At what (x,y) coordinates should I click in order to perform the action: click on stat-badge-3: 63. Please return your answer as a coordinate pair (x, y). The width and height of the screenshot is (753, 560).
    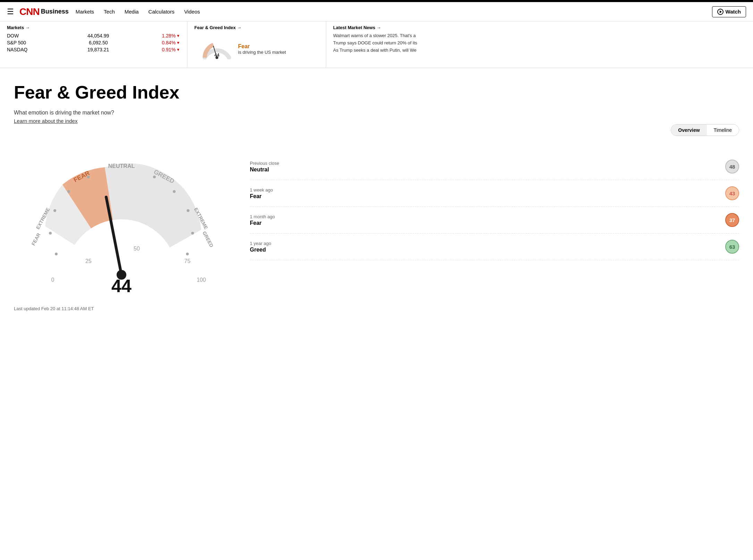
    Looking at the image, I should click on (732, 247).